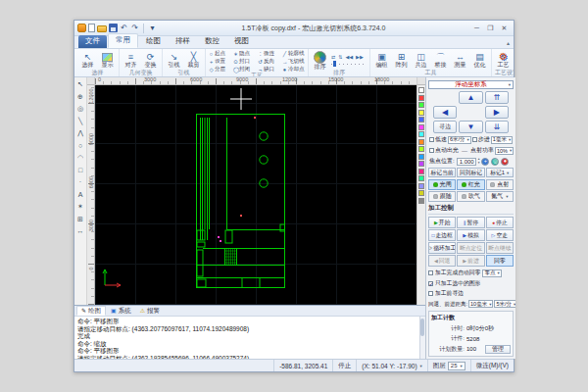 This screenshot has width=588, height=392. What do you see at coordinates (431, 151) in the screenshot?
I see `jog-laser-checkbox` at bounding box center [431, 151].